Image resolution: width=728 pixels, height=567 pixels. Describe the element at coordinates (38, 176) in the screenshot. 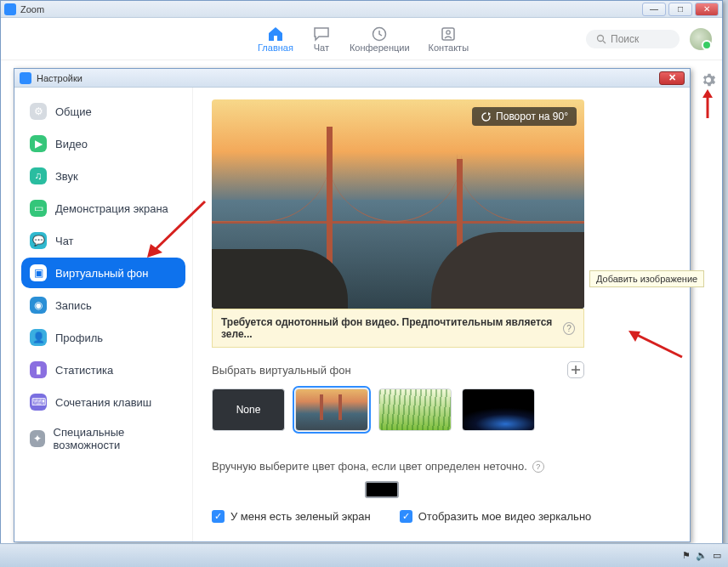

I see `headphone-icon: ♫` at that location.